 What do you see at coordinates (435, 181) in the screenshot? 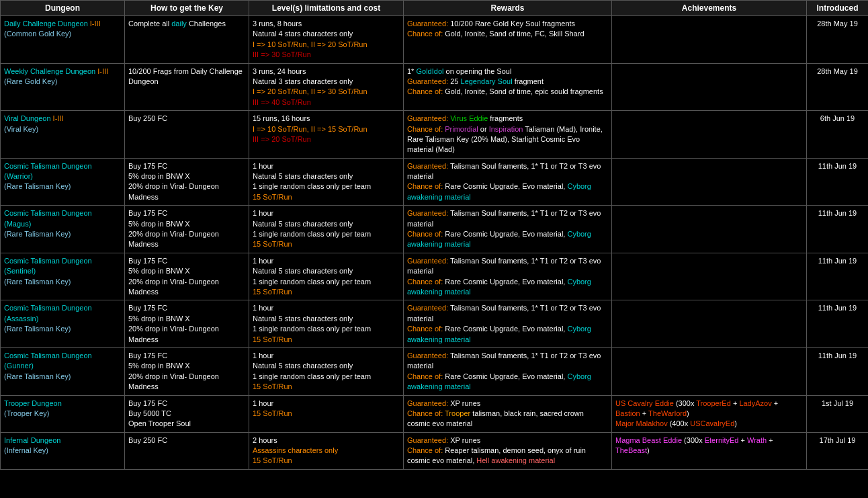
I see `table-row: Cosmic Talisman Dungeon (Warrior)(Rare T…` at bounding box center [435, 181].